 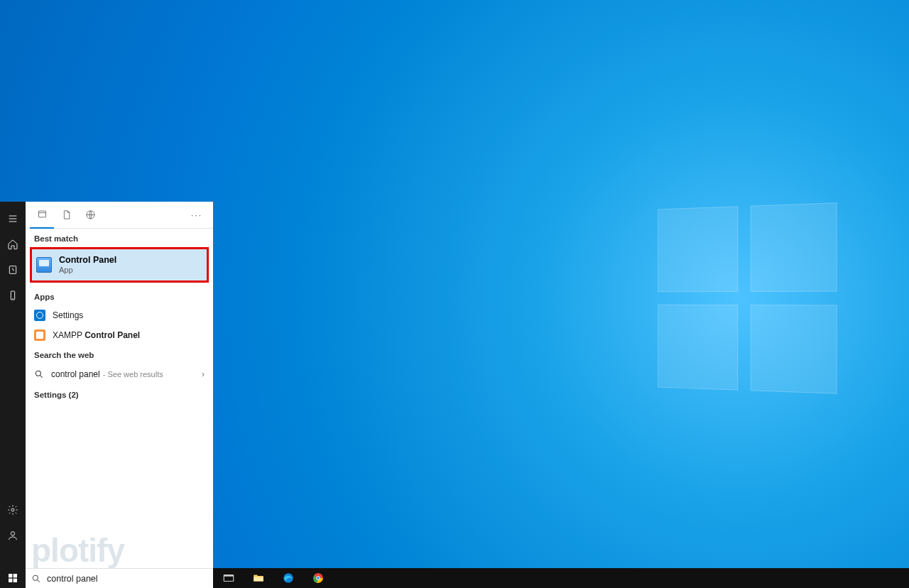 I want to click on history-icon, so click(x=13, y=270).